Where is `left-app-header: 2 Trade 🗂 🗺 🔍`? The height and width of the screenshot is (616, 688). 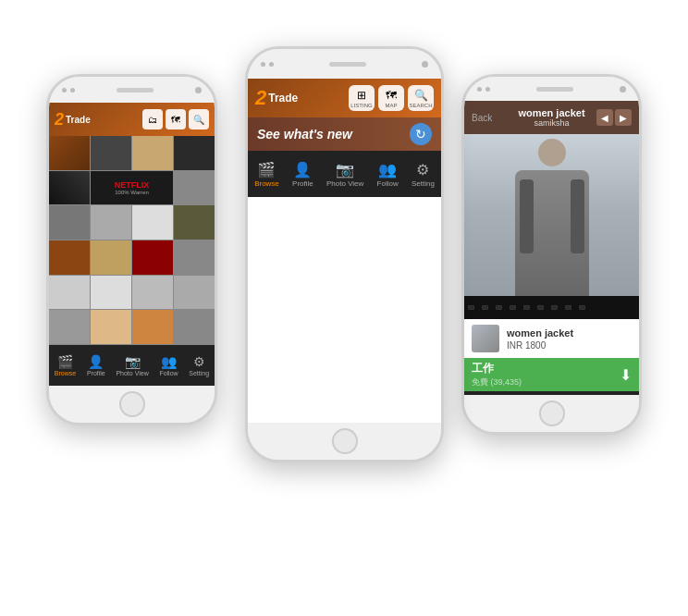 left-app-header: 2 Trade 🗂 🗺 🔍 is located at coordinates (131, 119).